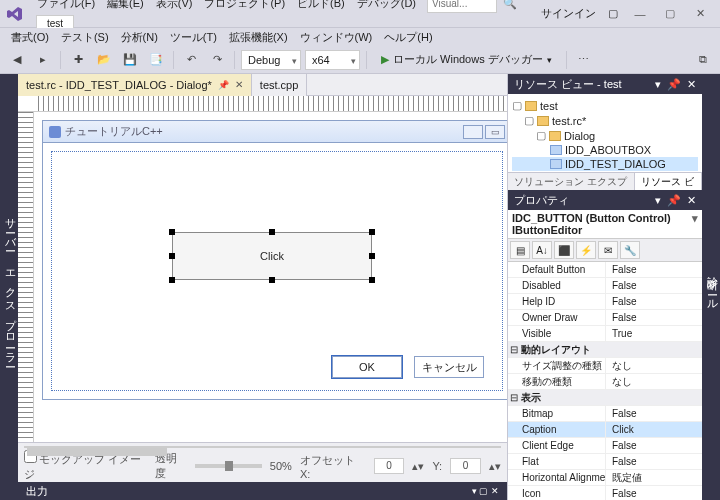 This screenshot has height=500, width=720. I want to click on property-category: 動的レイアウト, so click(605, 350).